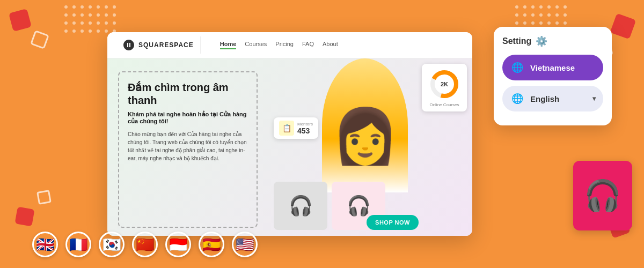  Describe the element at coordinates (553, 68) in the screenshot. I see `language-option-vietnamese: 🌐 Vietnamese` at that location.